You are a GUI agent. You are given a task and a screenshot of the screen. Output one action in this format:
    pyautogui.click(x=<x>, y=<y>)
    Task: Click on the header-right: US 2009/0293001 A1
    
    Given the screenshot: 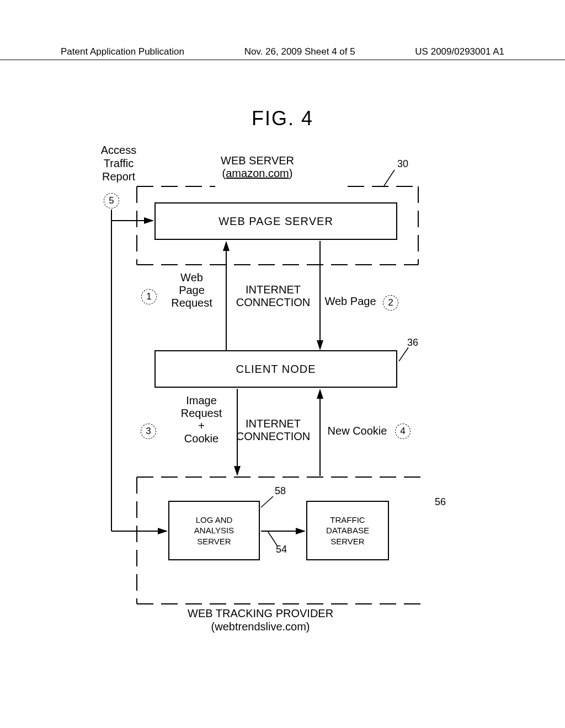 What is the action you would take?
    pyautogui.click(x=460, y=52)
    